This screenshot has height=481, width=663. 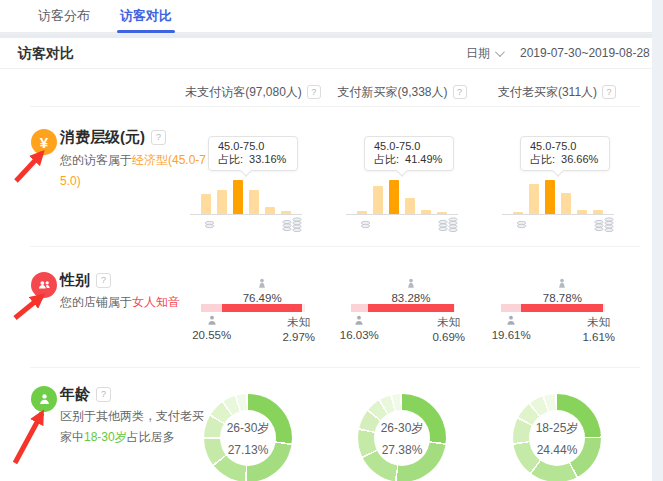 I want to click on consumption-chart-old-buyers: 45.0-75.0 占比:36.66%, so click(x=577, y=189).